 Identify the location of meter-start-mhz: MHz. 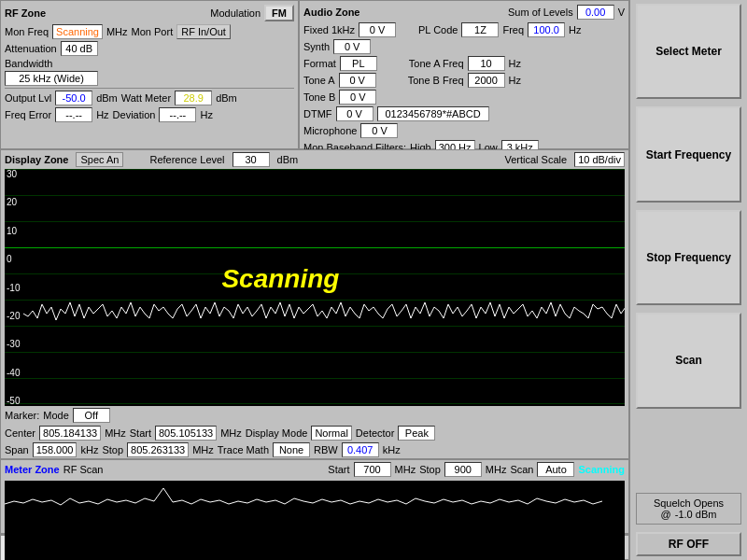
(405, 469).